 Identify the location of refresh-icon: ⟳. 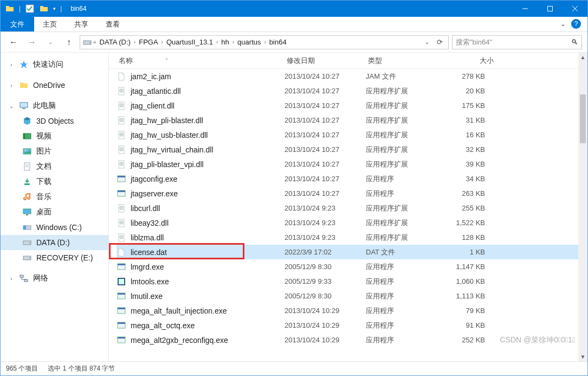
(440, 42).